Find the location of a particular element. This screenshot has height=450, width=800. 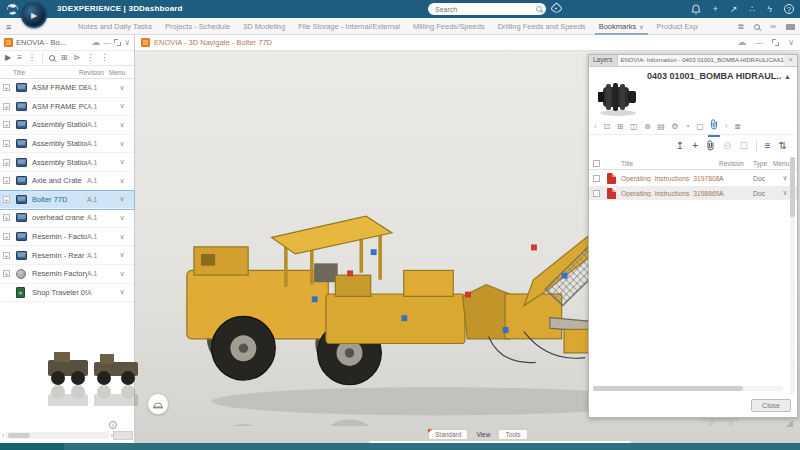

add-content-icon: + is located at coordinates (716, 10).